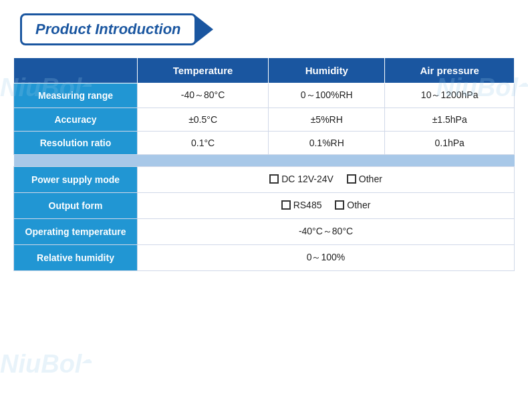  What do you see at coordinates (302, 205) in the screenshot?
I see `checkbox-rs485: RS485` at bounding box center [302, 205].